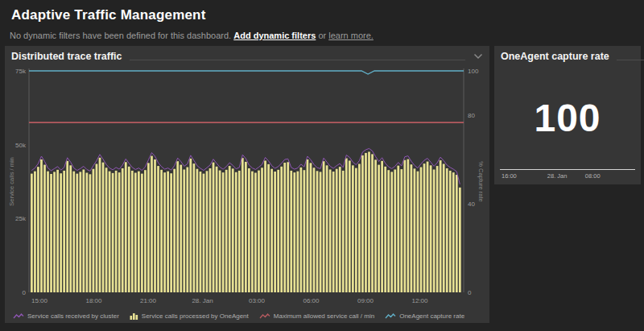  I want to click on chevron-down-icon, so click(478, 56).